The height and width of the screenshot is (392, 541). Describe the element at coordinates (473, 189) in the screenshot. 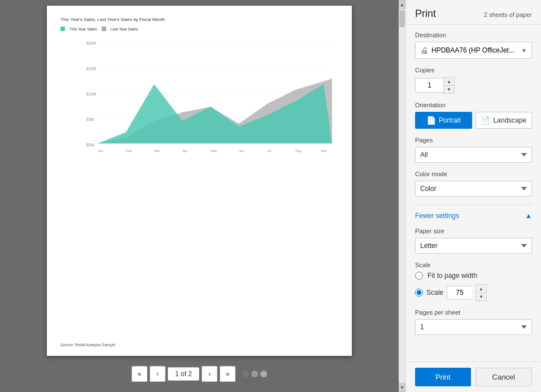

I see `color-mode-select: Color Black and white` at that location.